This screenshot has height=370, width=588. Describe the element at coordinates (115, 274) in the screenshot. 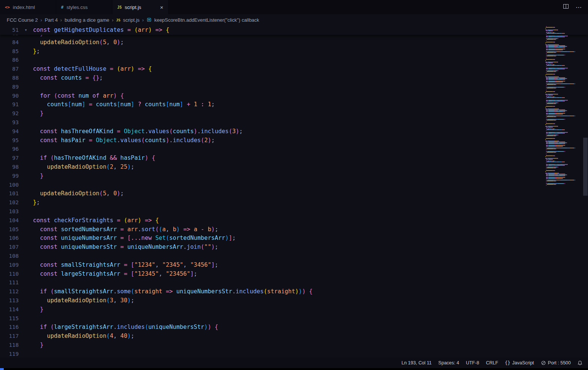

I see `code-text: const largeStraightsArr = ["12345", "234…` at that location.